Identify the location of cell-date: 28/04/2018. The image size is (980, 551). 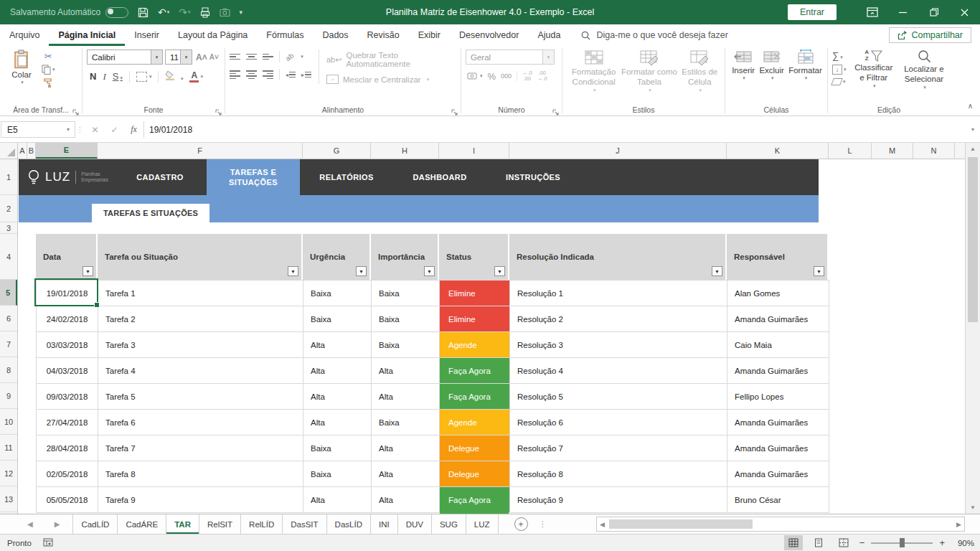
(67, 448).